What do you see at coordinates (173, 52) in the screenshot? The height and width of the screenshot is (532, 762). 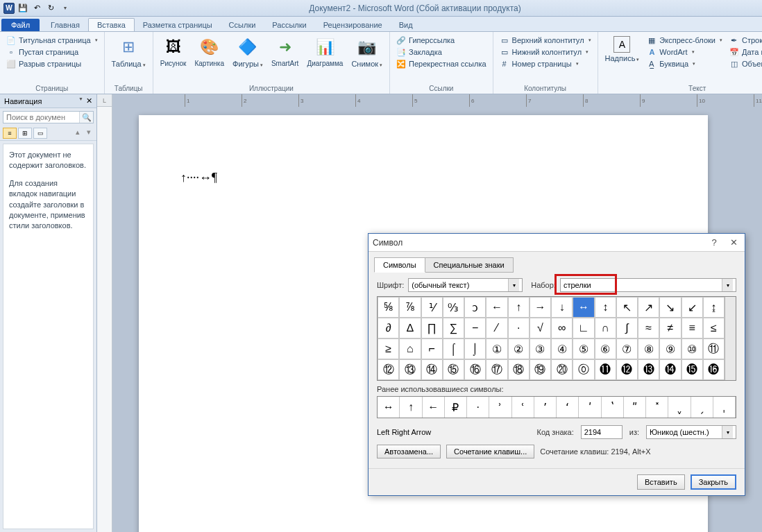 I see `picture-button: 🖼Рисунок` at bounding box center [173, 52].